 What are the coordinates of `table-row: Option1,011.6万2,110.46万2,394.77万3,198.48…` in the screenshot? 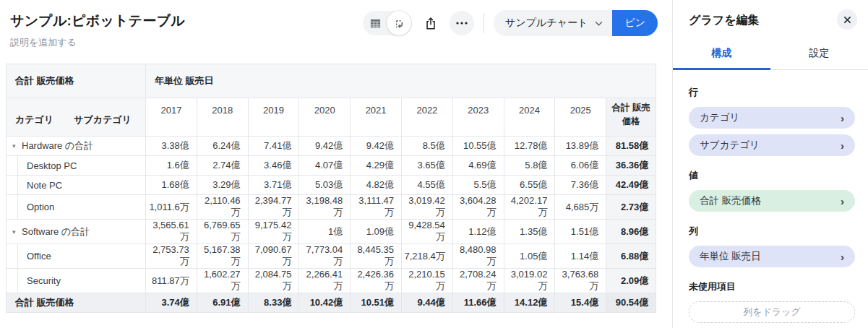 It's located at (331, 207).